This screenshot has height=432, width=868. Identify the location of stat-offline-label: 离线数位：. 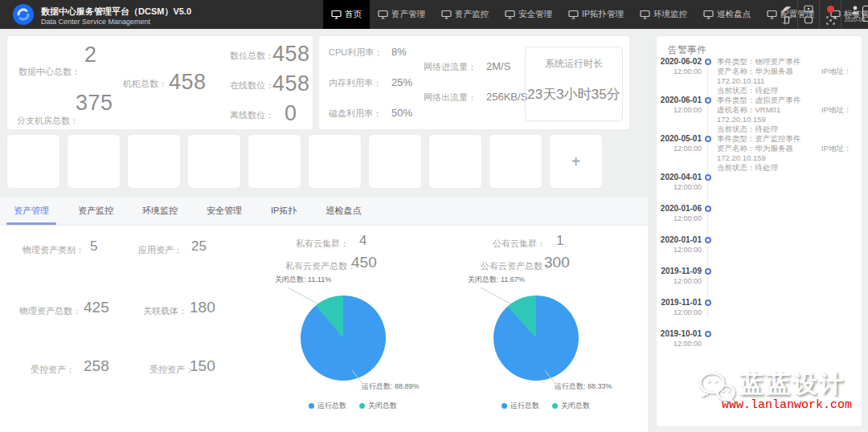
(252, 116).